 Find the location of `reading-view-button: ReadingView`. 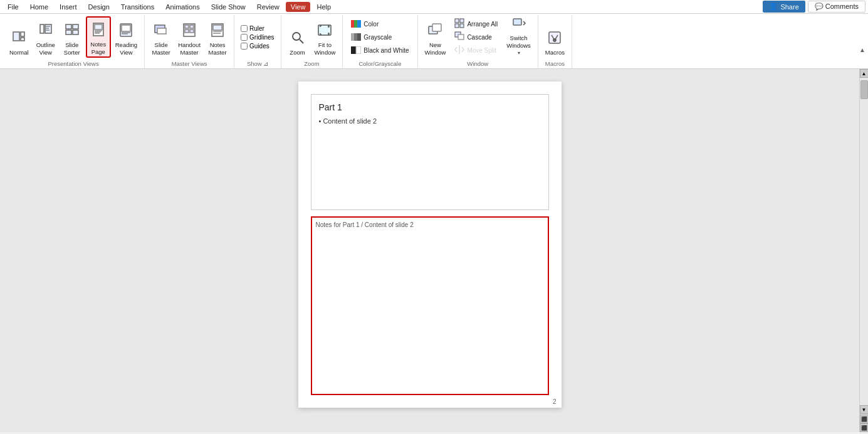

reading-view-button: ReadingView is located at coordinates (127, 37).